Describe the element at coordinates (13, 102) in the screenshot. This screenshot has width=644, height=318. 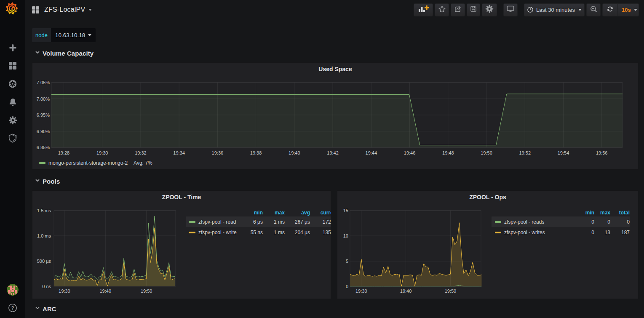
I see `sidebar-item-alerting` at that location.